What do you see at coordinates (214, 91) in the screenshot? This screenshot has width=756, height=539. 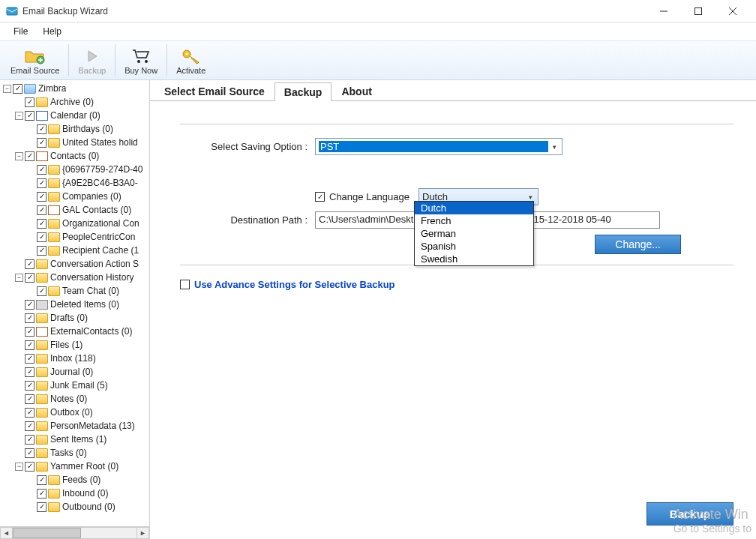 I see `tab-select-email-source: Select Email Source` at bounding box center [214, 91].